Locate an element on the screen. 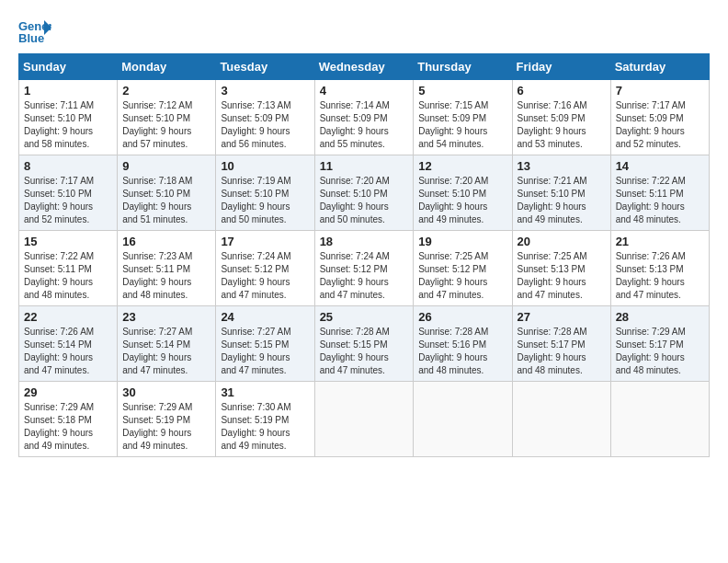 Image resolution: width=728 pixels, height=563 pixels. day-info: Sunrise: 7:26 AMSunset: 5:13 PMDaylight:… is located at coordinates (660, 276).